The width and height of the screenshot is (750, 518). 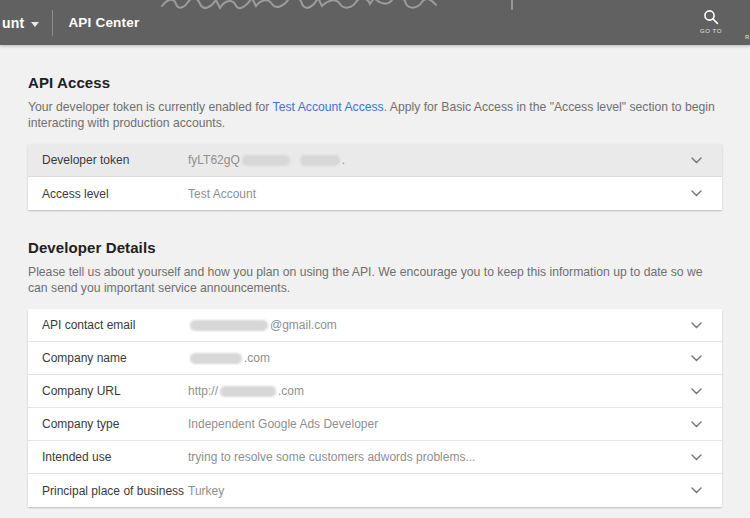 I want to click on top-navigation-bar: unt API Center GO TO R, so click(x=375, y=22).